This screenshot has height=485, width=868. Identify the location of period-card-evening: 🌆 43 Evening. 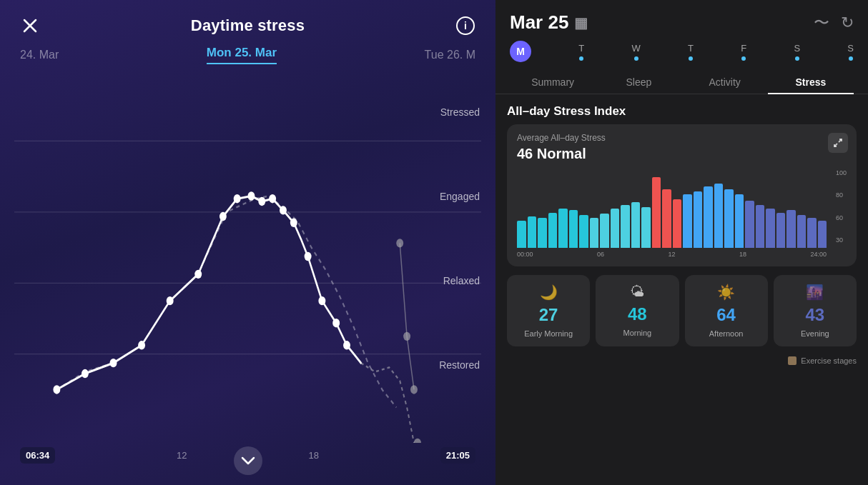
(815, 311).